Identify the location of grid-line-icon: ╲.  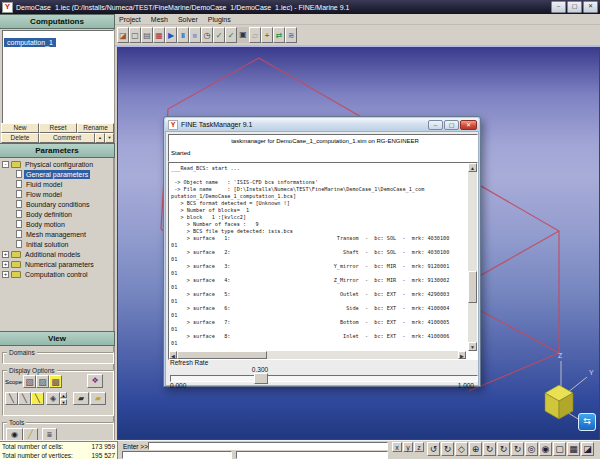
(12, 398).